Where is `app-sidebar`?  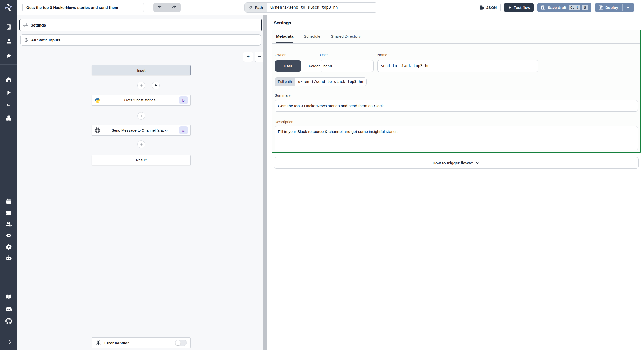
app-sidebar is located at coordinates (9, 175).